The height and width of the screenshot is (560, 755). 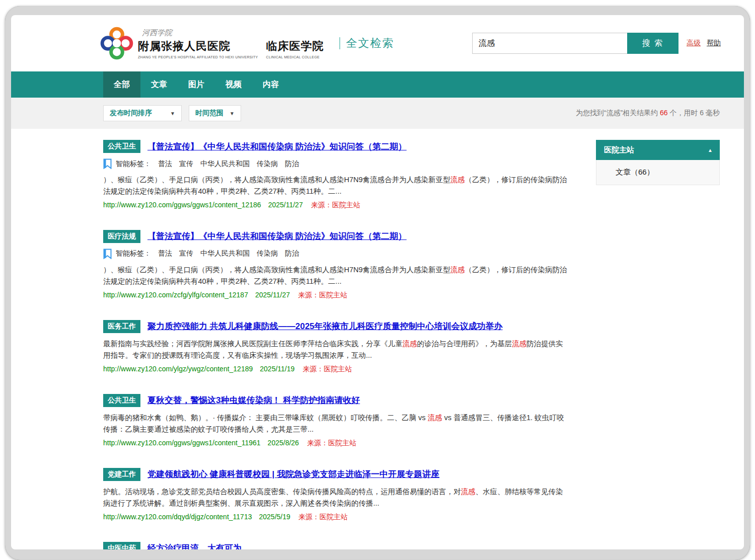 What do you see at coordinates (378, 113) in the screenshot?
I see `filter-bar: 发布时间排序 ▼ 时间范围 ▼ 为您找到“流感”相关结果约 66 个，用时 6 …` at bounding box center [378, 113].